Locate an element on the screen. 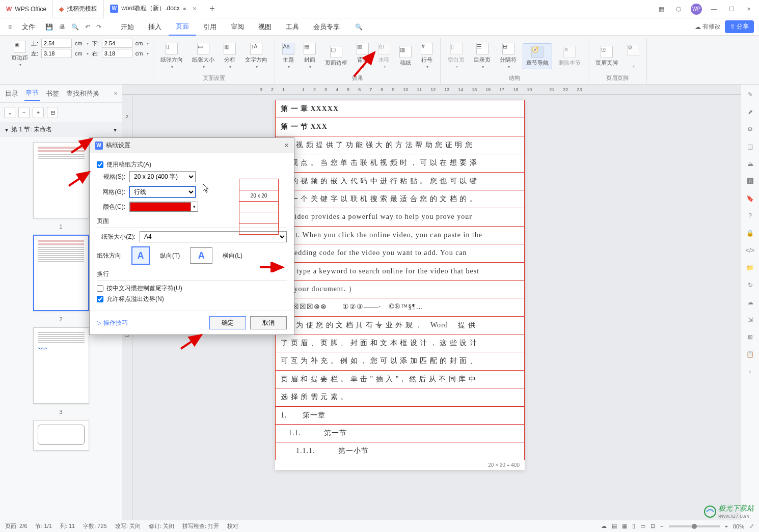 This screenshot has height=532, width=759. cursor-icon: ⬈ is located at coordinates (750, 112).